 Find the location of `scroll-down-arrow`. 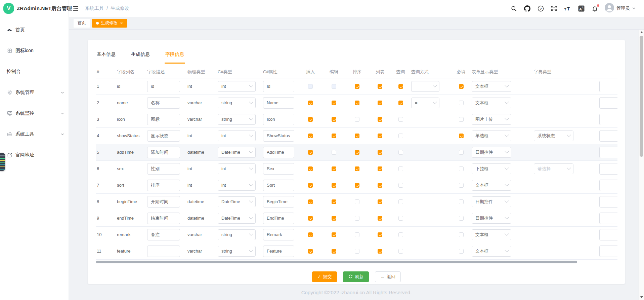

scroll-down-arrow is located at coordinates (642, 297).